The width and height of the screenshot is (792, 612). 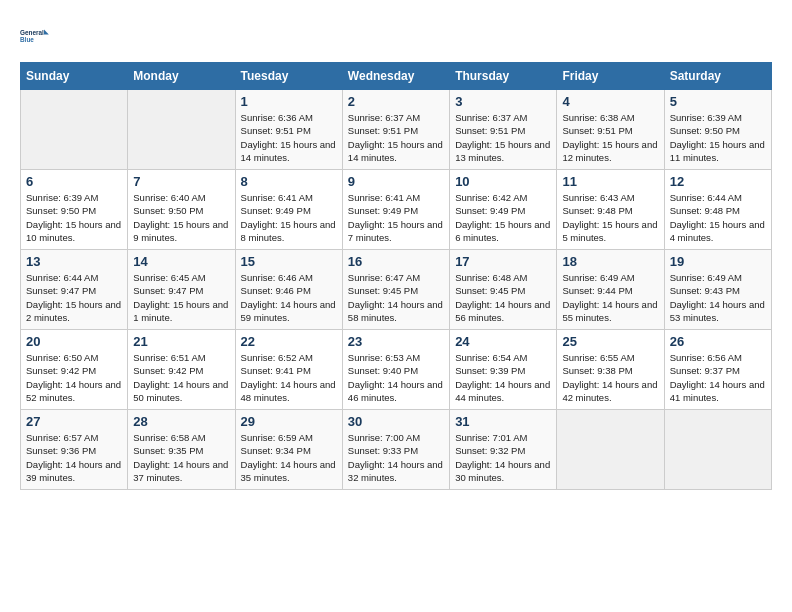 I want to click on daylight-label: Daylight: 15 hours and 14 minutes., so click(x=288, y=151).